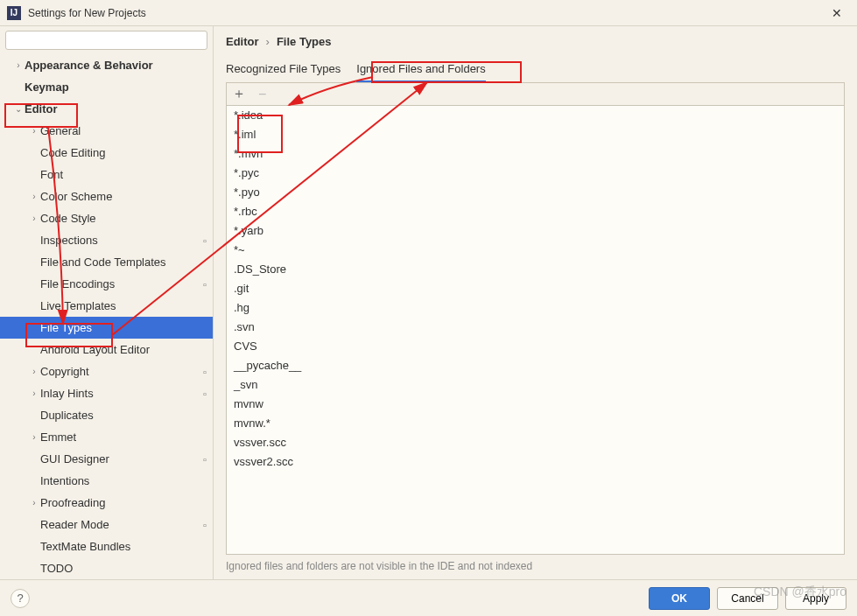 The width and height of the screenshot is (857, 616). I want to click on tree-item-duplicates: Duplicates, so click(107, 415).